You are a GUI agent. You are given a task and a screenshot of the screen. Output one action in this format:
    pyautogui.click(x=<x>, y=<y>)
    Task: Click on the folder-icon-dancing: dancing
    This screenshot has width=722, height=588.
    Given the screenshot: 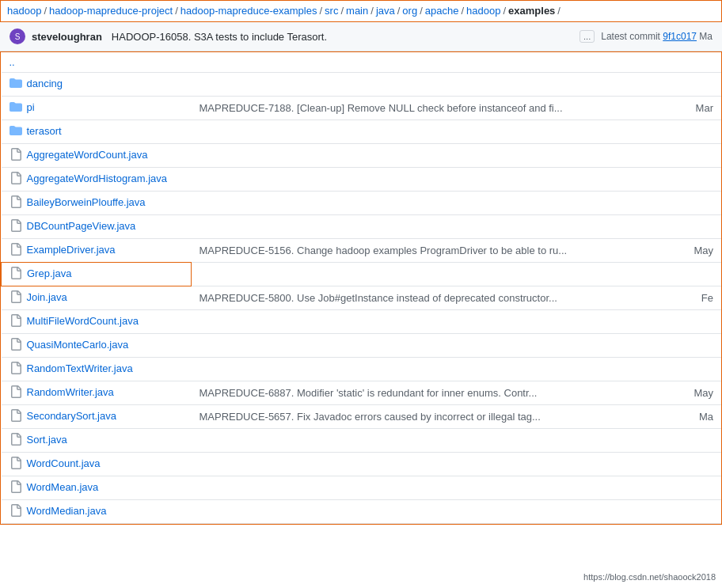 What is the action you would take?
    pyautogui.click(x=36, y=83)
    